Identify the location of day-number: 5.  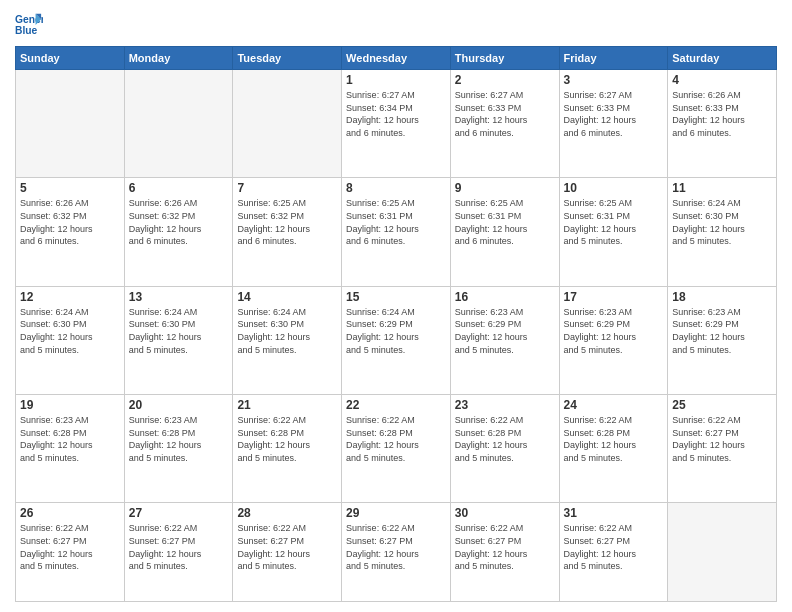
(70, 188).